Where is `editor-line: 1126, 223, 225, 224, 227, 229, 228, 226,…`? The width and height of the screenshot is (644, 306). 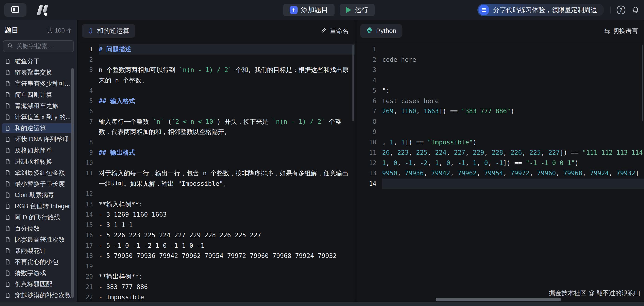
editor-line: 1126, 223, 225, 224, 227, 229, 228, 226,… is located at coordinates (500, 153).